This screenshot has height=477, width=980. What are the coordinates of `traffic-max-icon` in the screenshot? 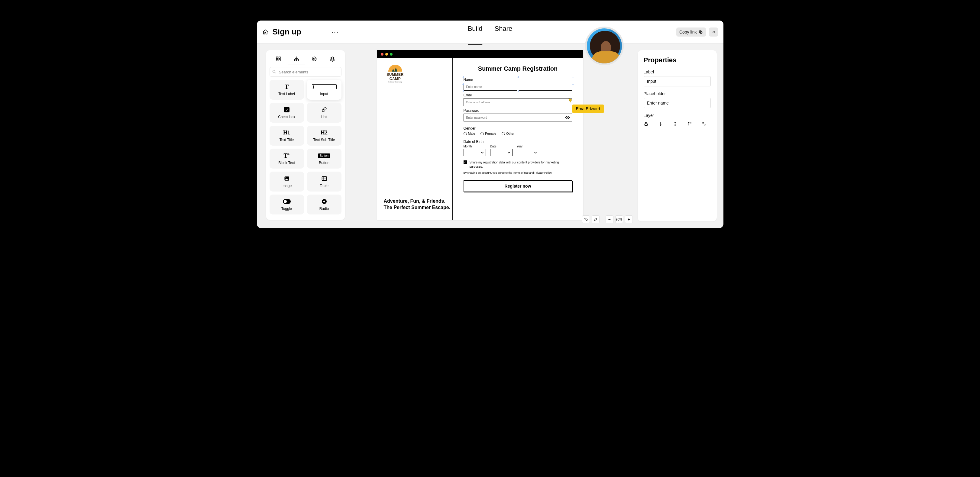 It's located at (391, 54).